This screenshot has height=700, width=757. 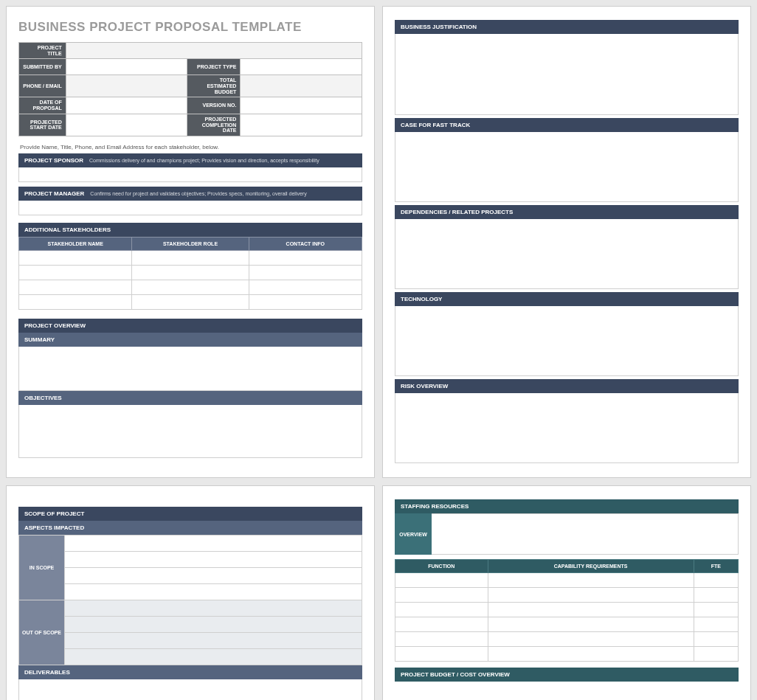 I want to click on label-project-type: PROJECT TYPE, so click(x=214, y=67).